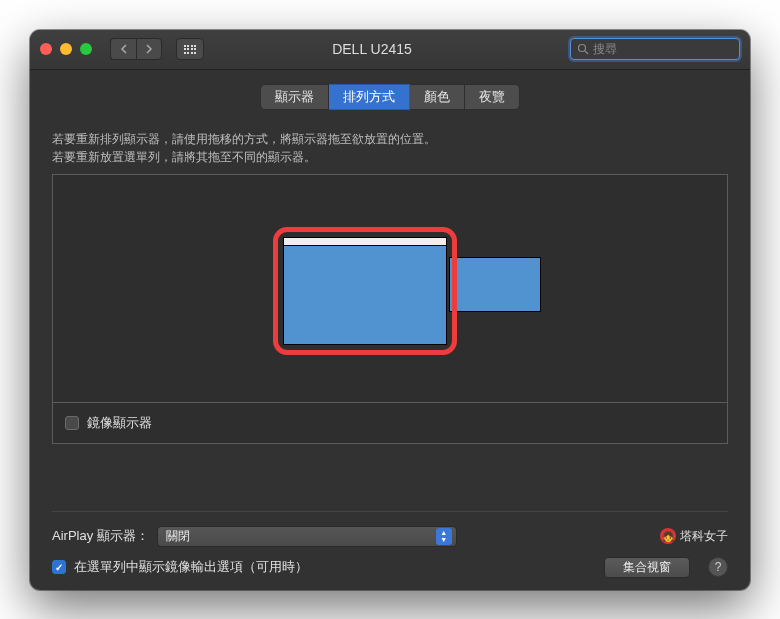 The height and width of the screenshot is (619, 780). I want to click on instructions: 若要重新排列顯示器，請使用拖移的方式，將顯示器拖至欲放置的位置。 若要重新放置選…, so click(390, 148).